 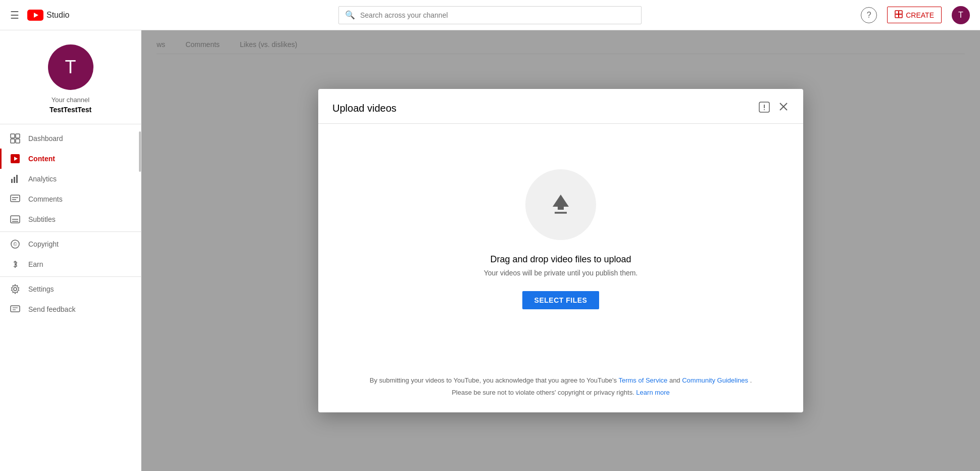 What do you see at coordinates (961, 15) in the screenshot?
I see `user-avatar: T` at bounding box center [961, 15].